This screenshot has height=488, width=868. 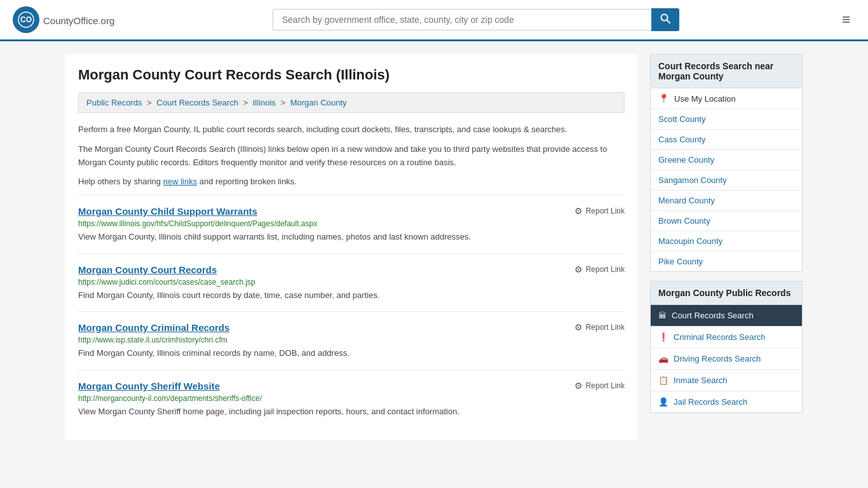 What do you see at coordinates (717, 358) in the screenshot?
I see `public-records-link-2: Driving Records Search` at bounding box center [717, 358].